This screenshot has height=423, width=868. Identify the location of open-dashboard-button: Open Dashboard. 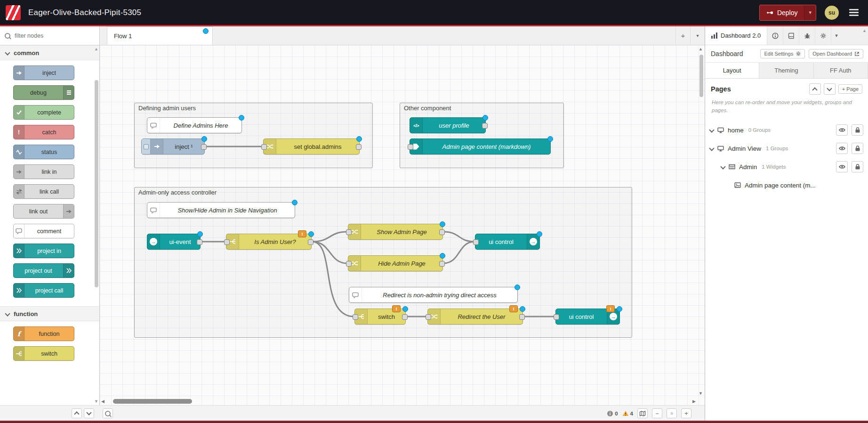
(836, 54).